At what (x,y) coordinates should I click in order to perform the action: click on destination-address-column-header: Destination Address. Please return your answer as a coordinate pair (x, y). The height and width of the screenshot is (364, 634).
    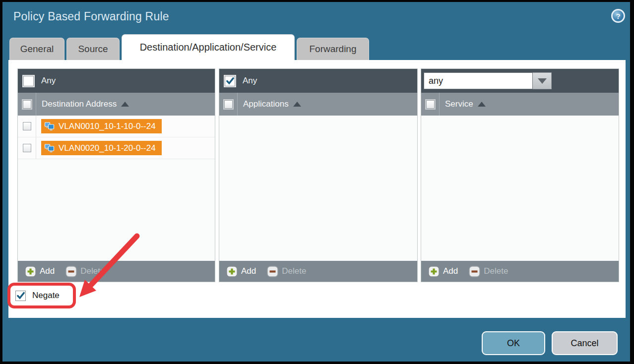
    Looking at the image, I should click on (85, 104).